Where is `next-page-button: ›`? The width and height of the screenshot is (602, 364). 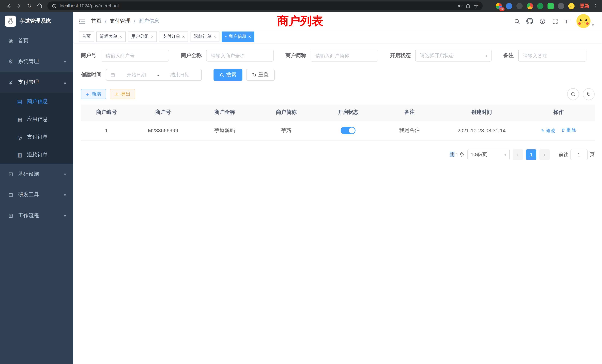
next-page-button: › is located at coordinates (545, 154).